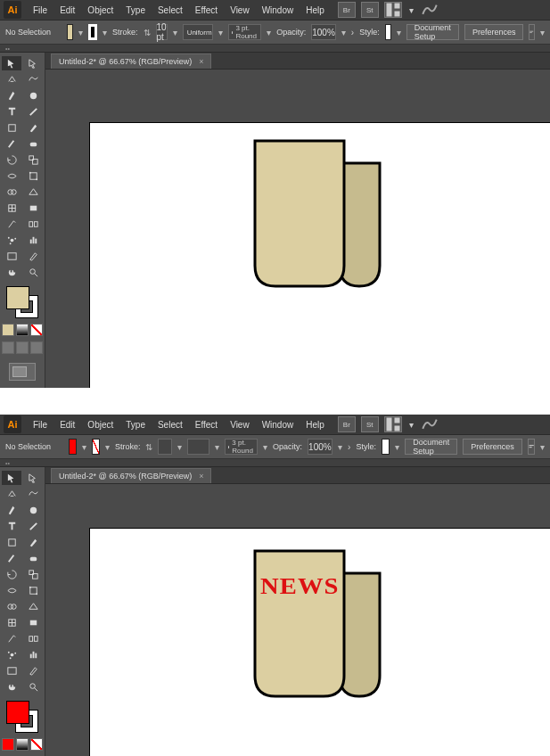  What do you see at coordinates (221, 32) in the screenshot?
I see `profile-dropdown-icon: ▾` at bounding box center [221, 32].